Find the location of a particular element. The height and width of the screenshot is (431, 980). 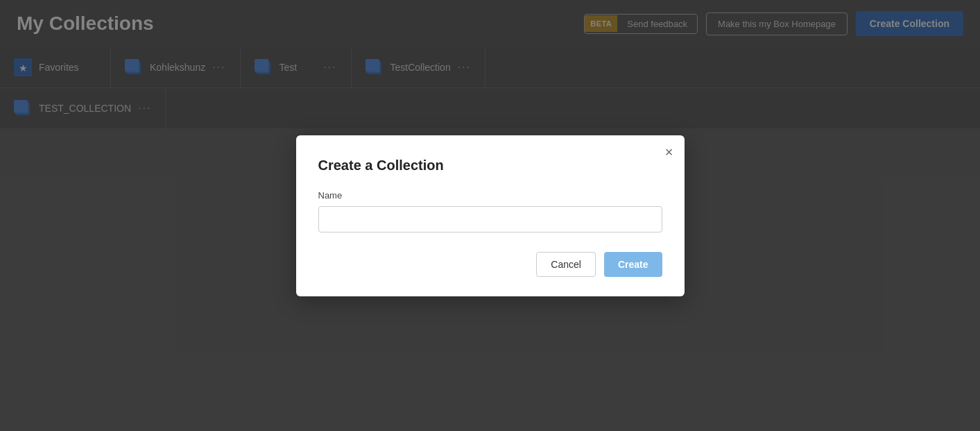

create-button: Create is located at coordinates (633, 264).